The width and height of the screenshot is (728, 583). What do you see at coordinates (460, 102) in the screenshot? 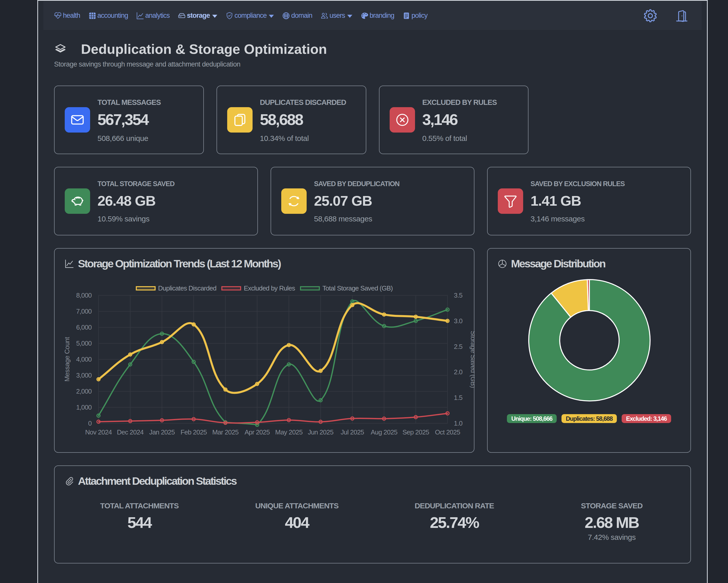
I see `stat-label: EXCLUDED BY RULES` at bounding box center [460, 102].